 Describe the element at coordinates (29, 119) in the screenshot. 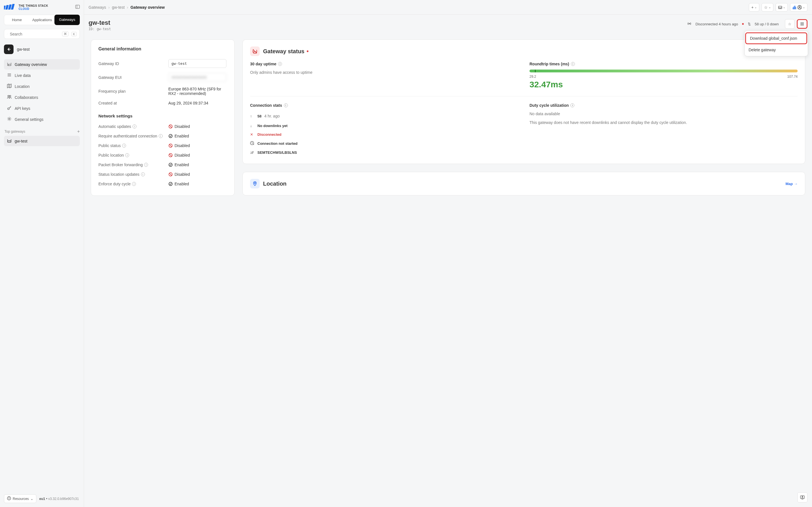

I see `nav-label: General settings` at that location.